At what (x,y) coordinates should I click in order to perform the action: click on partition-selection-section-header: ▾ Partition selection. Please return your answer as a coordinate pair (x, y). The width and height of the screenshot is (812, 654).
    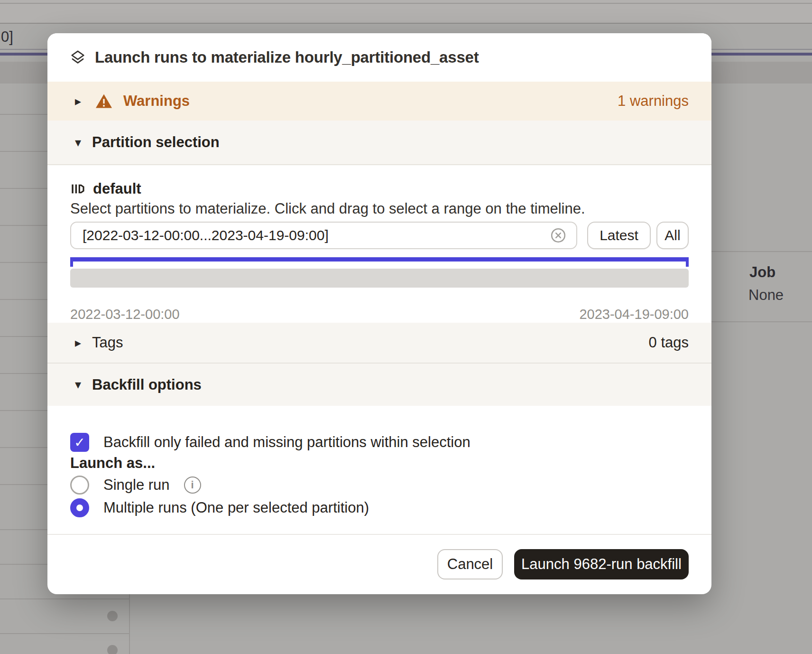
    Looking at the image, I should click on (379, 143).